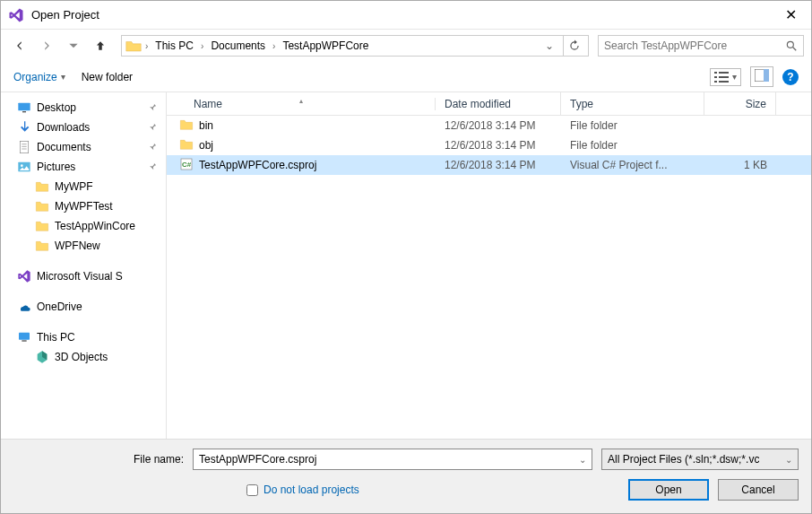 This screenshot has height=514, width=812. I want to click on cancel-button: Cancel, so click(758, 490).